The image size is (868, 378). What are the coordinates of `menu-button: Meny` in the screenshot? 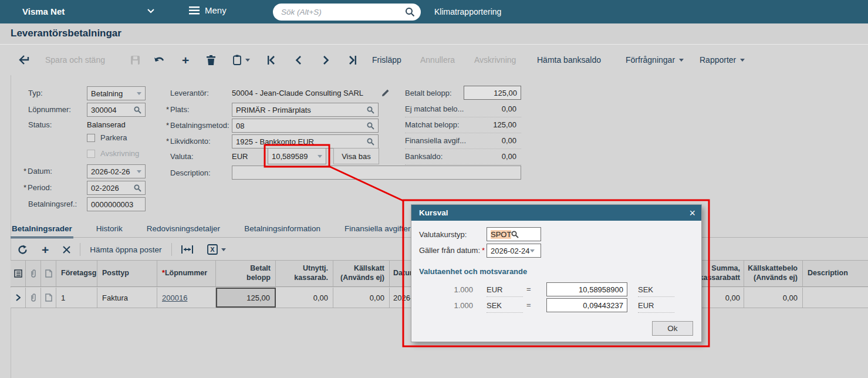 It's located at (208, 11).